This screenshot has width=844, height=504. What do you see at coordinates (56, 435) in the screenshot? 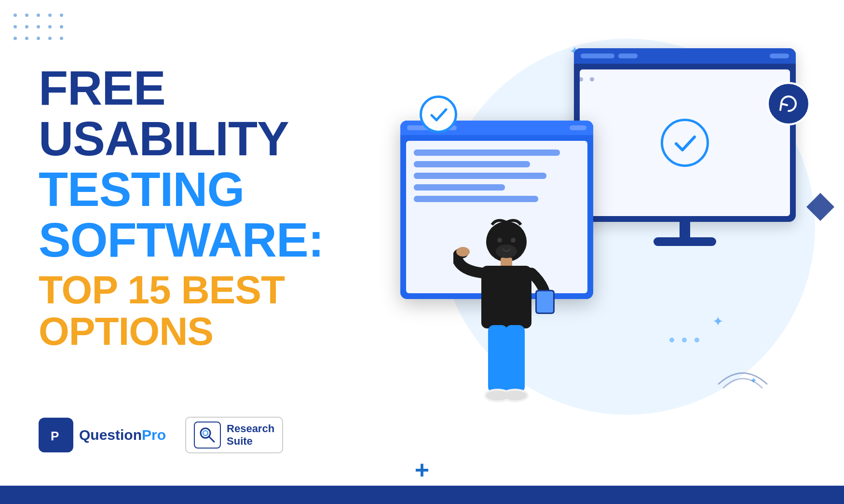
I see `questionpro-icon: P` at bounding box center [56, 435].